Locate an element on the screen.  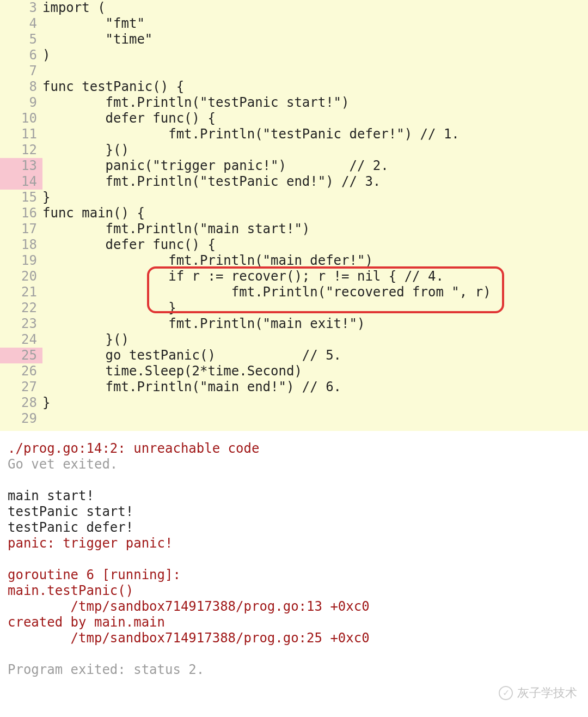
code-text: fmt.Println("main exit!") is located at coordinates (204, 324).